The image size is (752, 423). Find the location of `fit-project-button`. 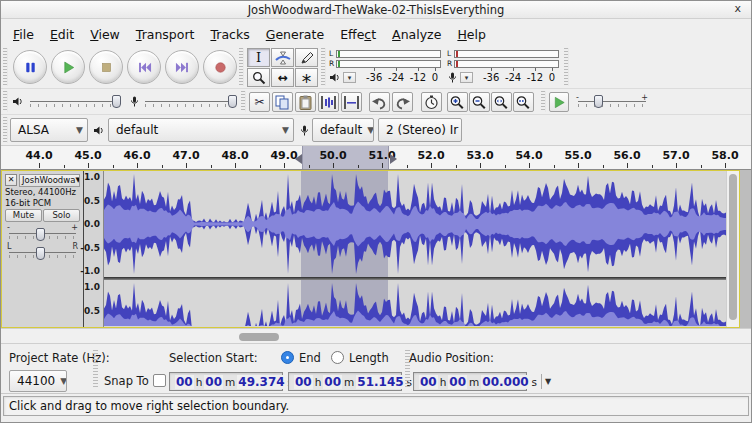

fit-project-button is located at coordinates (524, 102).